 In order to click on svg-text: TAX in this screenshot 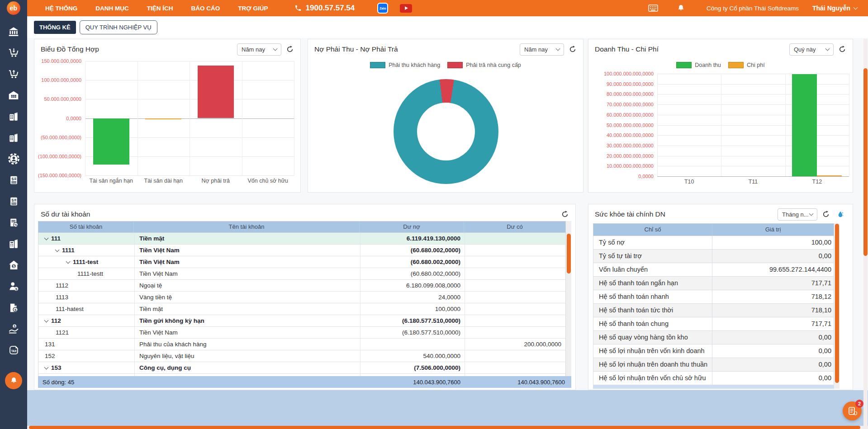, I will do `click(14, 351)`.